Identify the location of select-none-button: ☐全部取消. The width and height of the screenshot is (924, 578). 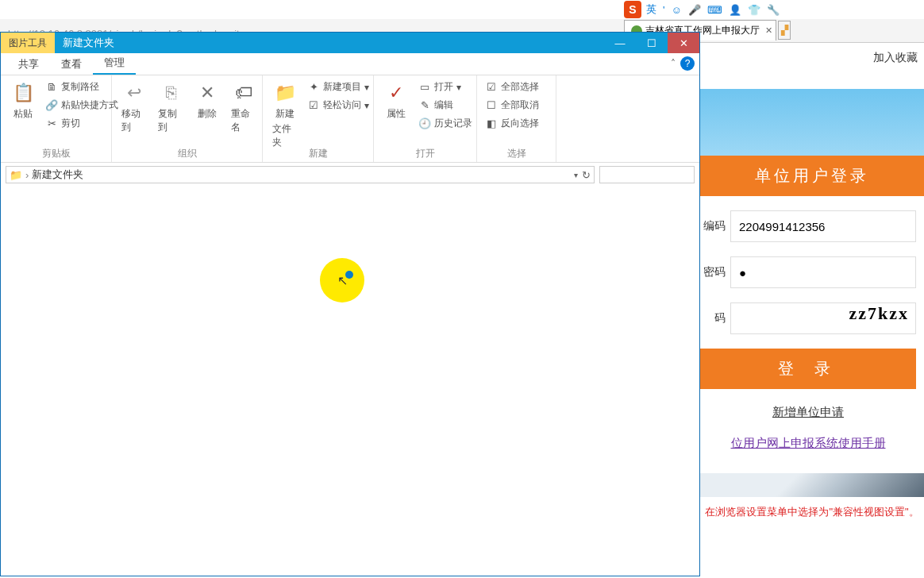
(512, 105).